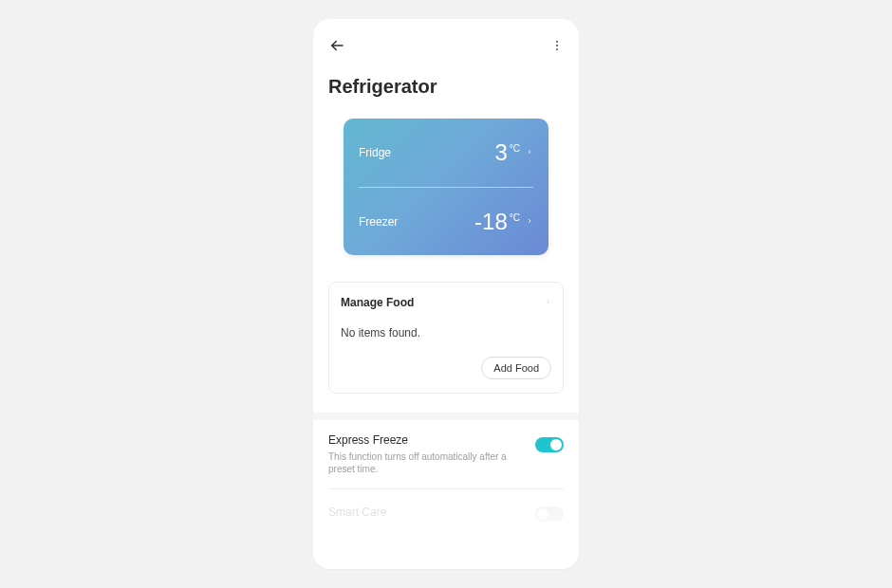  What do you see at coordinates (375, 153) in the screenshot?
I see `fridge-label: Fridge` at bounding box center [375, 153].